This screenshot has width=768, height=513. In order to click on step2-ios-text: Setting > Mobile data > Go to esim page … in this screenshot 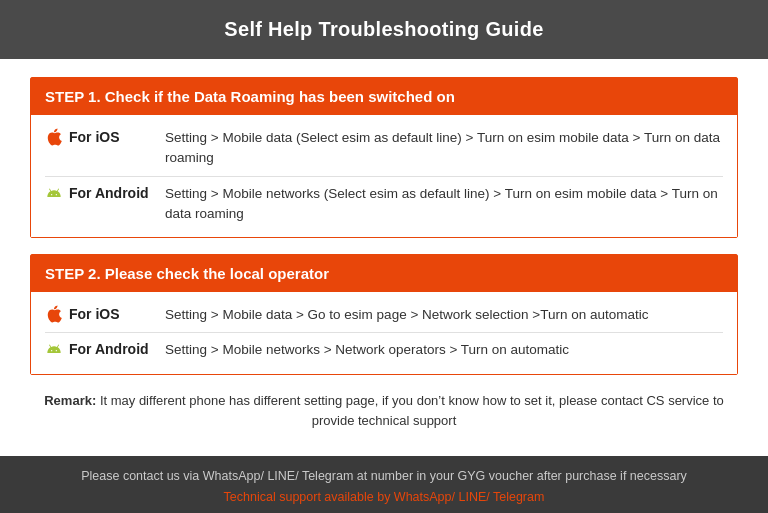, I will do `click(407, 315)`.